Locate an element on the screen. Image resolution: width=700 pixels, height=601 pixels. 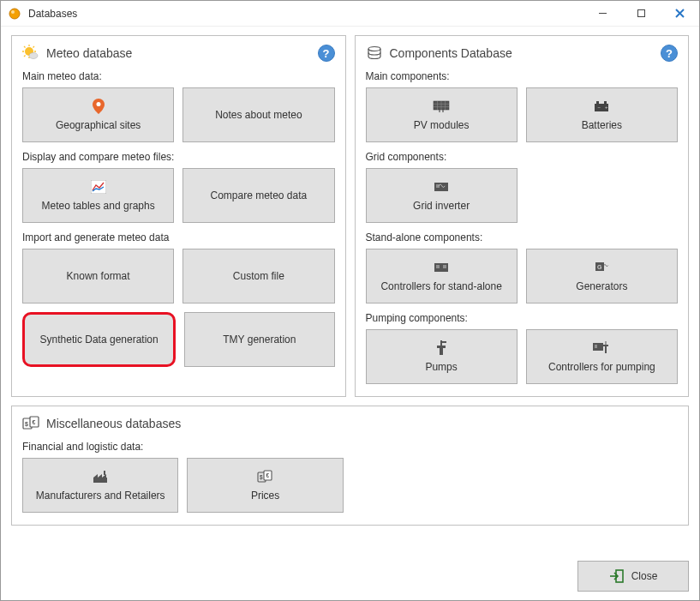
close-window-button is located at coordinates (680, 14).